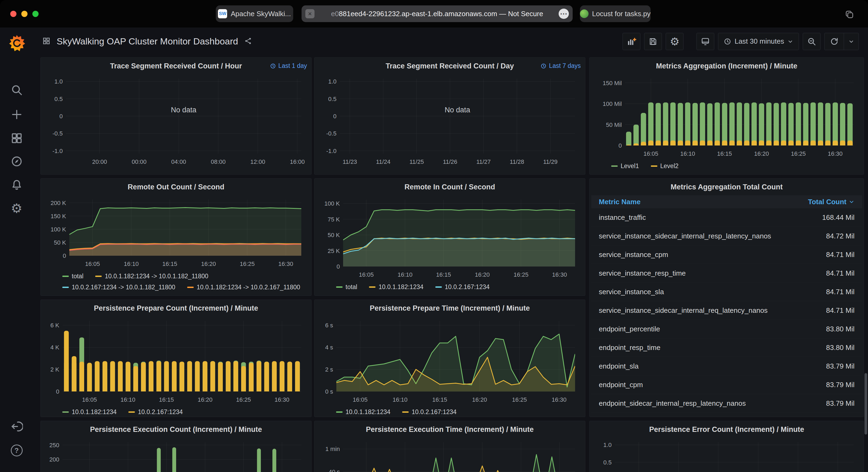 The image size is (868, 472). Describe the element at coordinates (840, 292) in the screenshot. I see `total-count-cell: 84.71 Mil` at that location.